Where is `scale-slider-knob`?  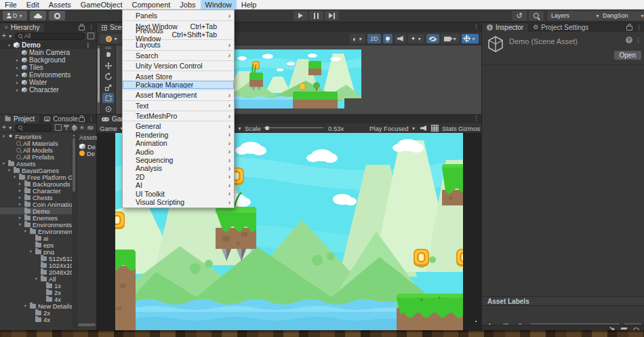 scale-slider-knob is located at coordinates (267, 128).